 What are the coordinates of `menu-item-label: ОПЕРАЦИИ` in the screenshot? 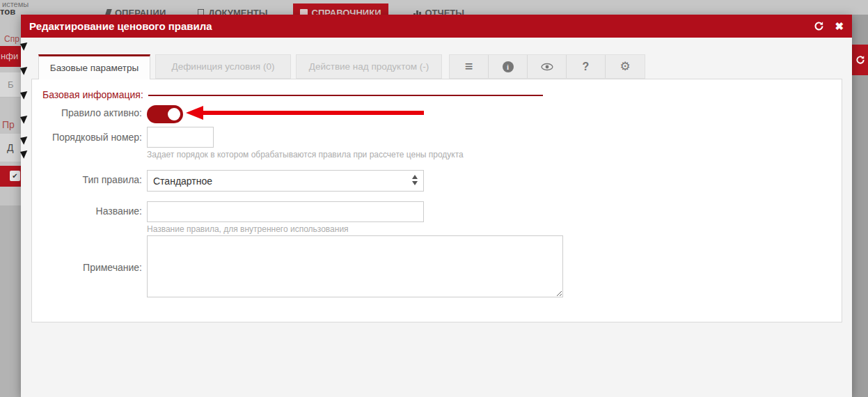 It's located at (141, 11).